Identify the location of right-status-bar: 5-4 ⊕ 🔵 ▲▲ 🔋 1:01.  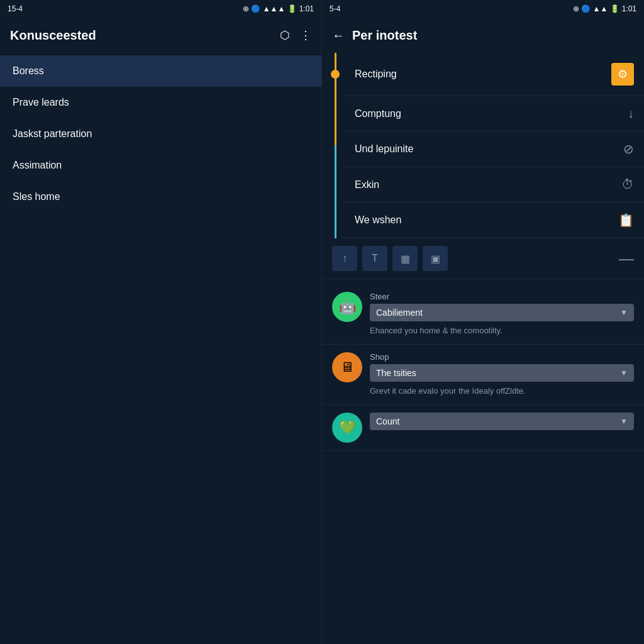
(483, 9).